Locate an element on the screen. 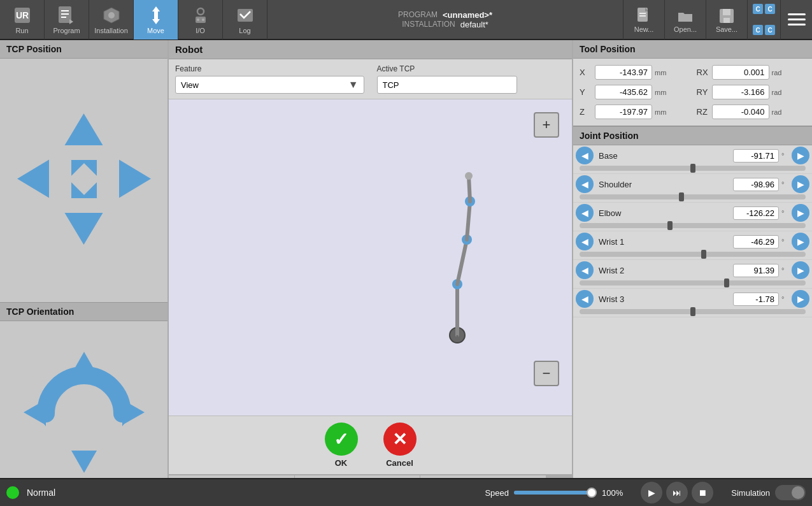  robot-header: Robot is located at coordinates (371, 50).